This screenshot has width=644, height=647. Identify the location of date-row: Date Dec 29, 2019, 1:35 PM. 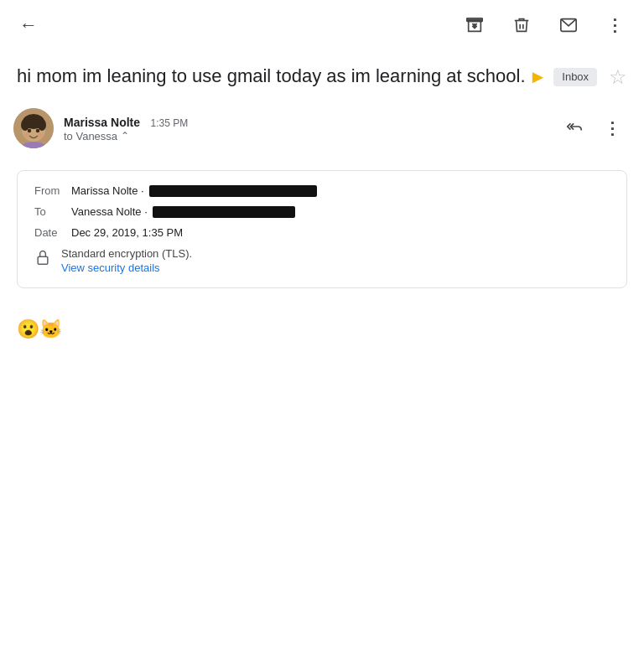
(322, 233).